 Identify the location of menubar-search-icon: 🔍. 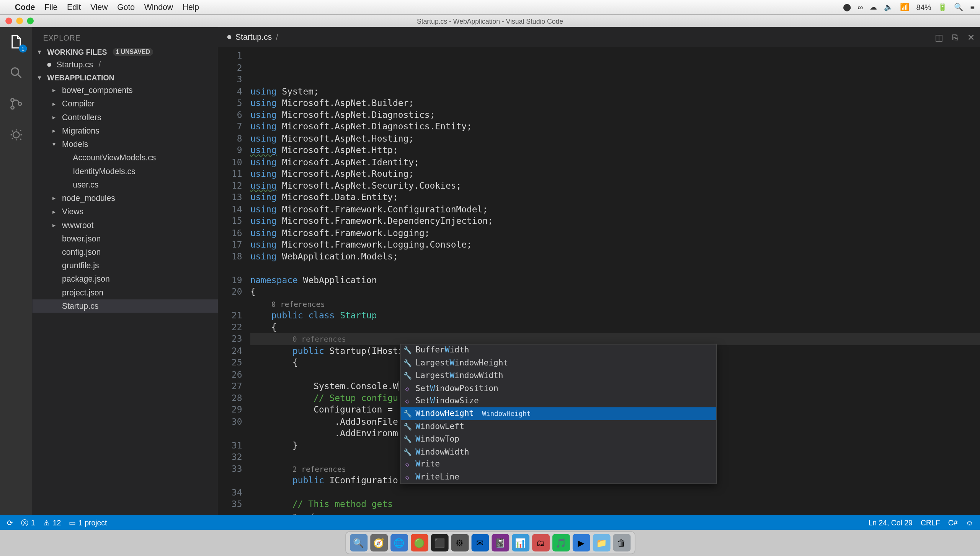
(959, 7).